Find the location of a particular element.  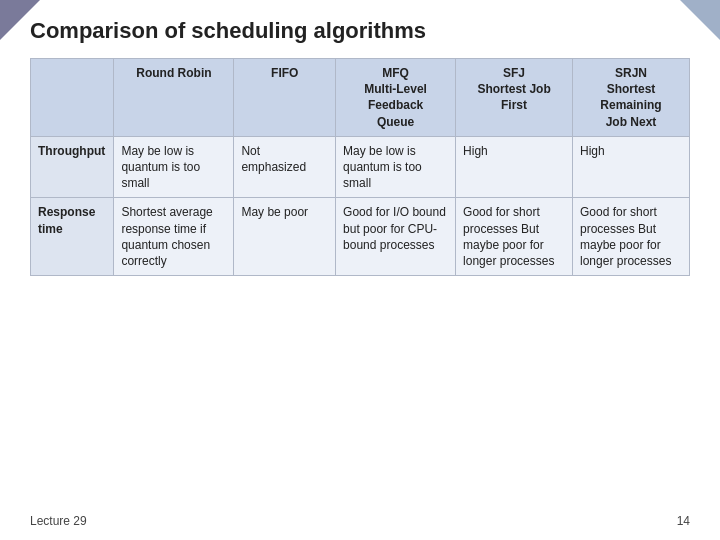

col-header-rr: Round Robin is located at coordinates (174, 98).